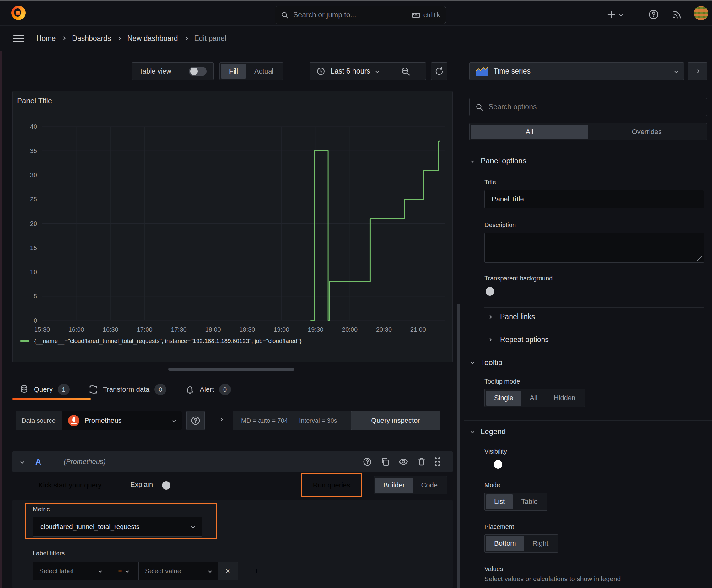  What do you see at coordinates (356, 14) in the screenshot?
I see `top-nav-bar: Search or jump to... ctrl+k` at bounding box center [356, 14].